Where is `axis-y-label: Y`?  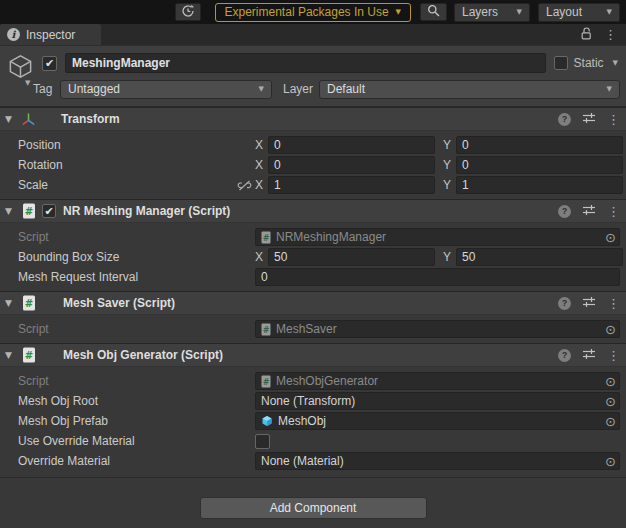 axis-y-label: Y is located at coordinates (450, 185).